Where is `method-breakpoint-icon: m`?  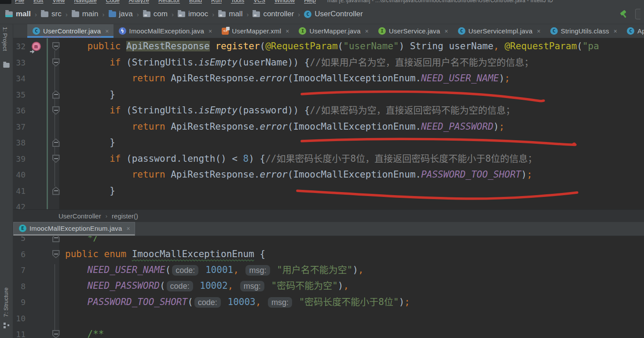 method-breakpoint-icon: m is located at coordinates (36, 47).